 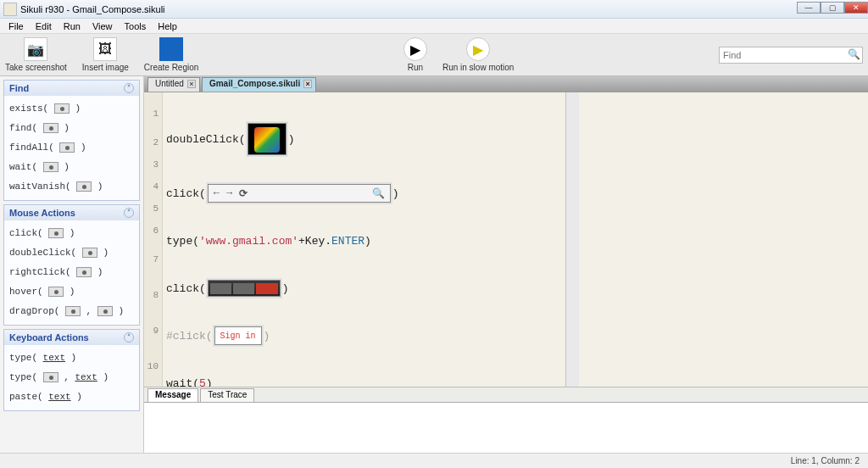 I want to click on create-region-button: Create Region, so click(x=171, y=54).